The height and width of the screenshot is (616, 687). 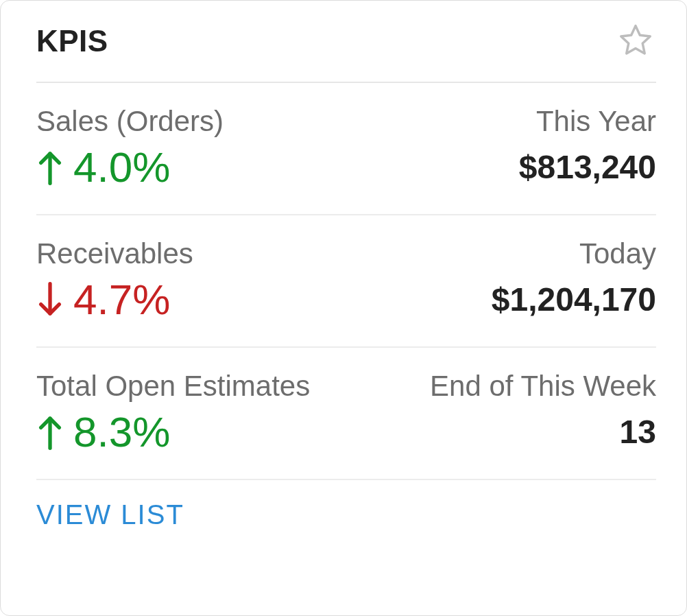 I want to click on star-icon, so click(x=636, y=41).